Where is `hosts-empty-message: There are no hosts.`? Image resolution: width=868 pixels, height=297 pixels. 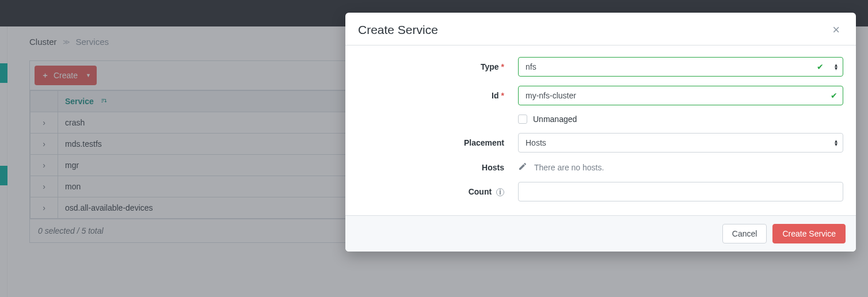
hosts-empty-message: There are no hosts. is located at coordinates (569, 167).